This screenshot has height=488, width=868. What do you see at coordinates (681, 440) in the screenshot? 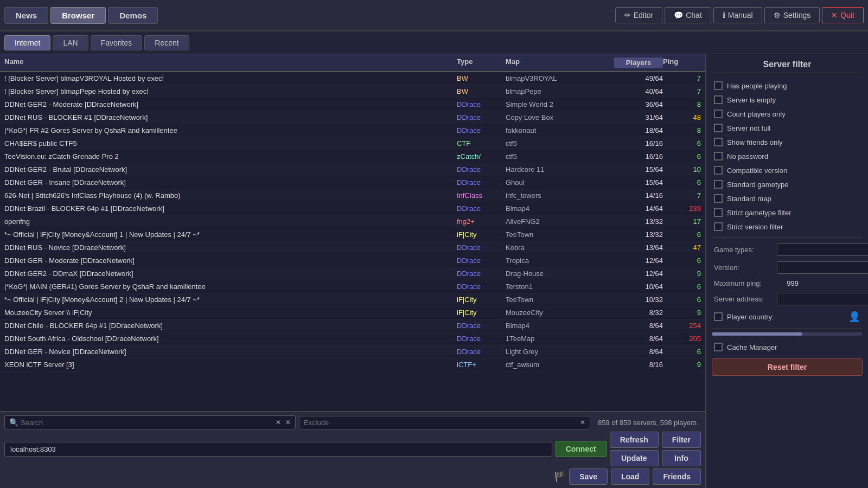
I see `filter-button: Filter` at bounding box center [681, 440].